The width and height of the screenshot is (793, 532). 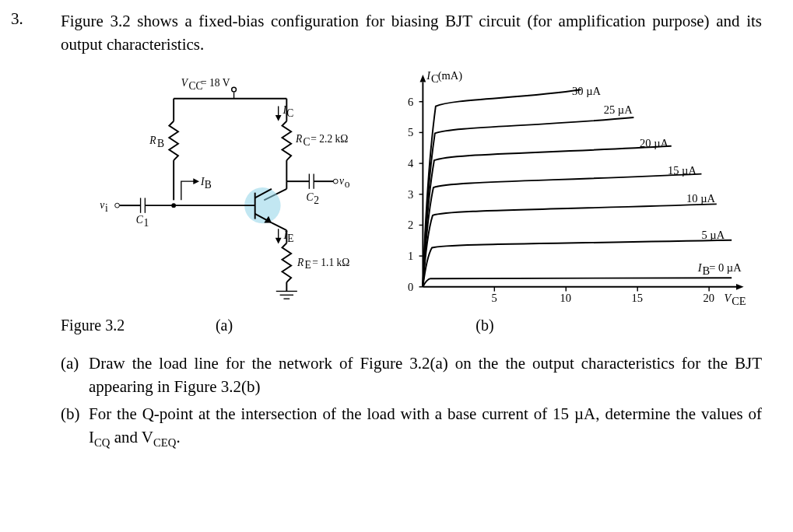 What do you see at coordinates (224, 325) in the screenshot?
I see `subfigure-a-label: (a)` at bounding box center [224, 325].